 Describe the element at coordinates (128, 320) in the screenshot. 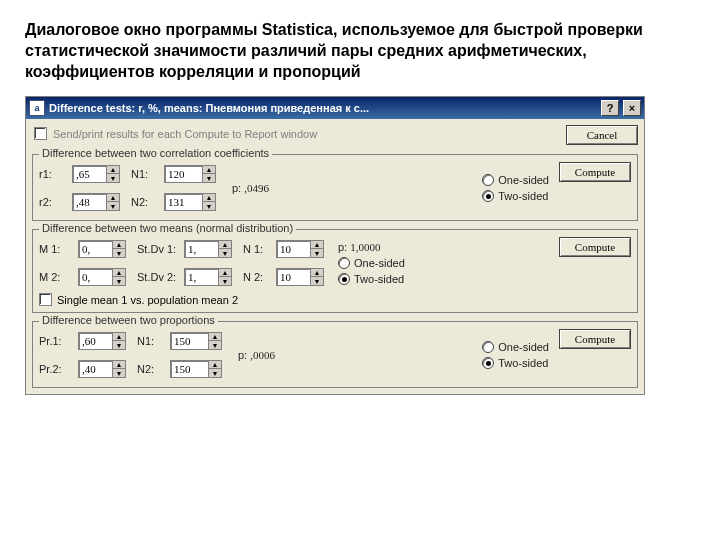

I see `group-proportions-title: Difference between two proportions` at that location.